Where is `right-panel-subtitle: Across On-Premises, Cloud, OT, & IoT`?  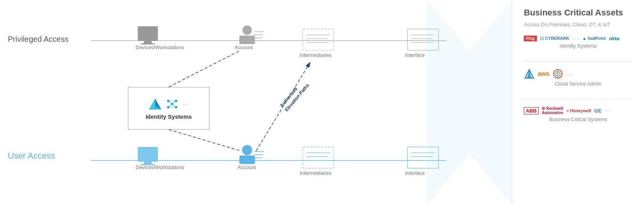
right-panel-subtitle: Across On-Premises, Cloud, OT, & IoT is located at coordinates (578, 25).